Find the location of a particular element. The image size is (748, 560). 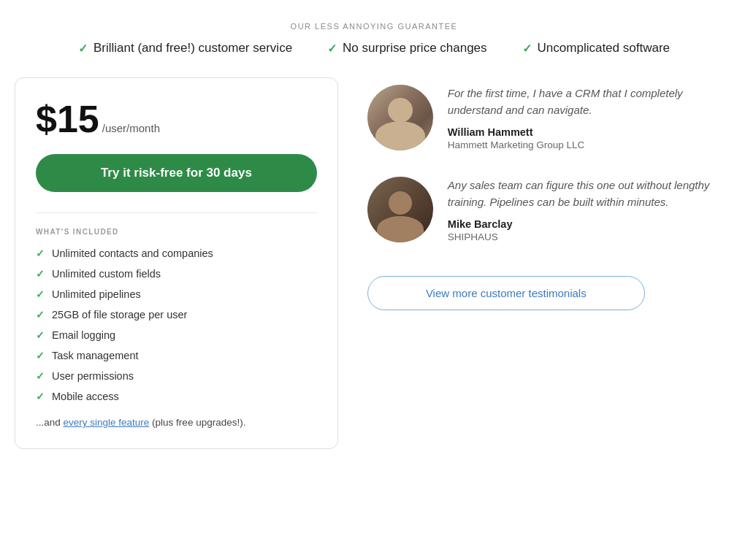

feature-item-6: ✓ Task management is located at coordinates (177, 356).